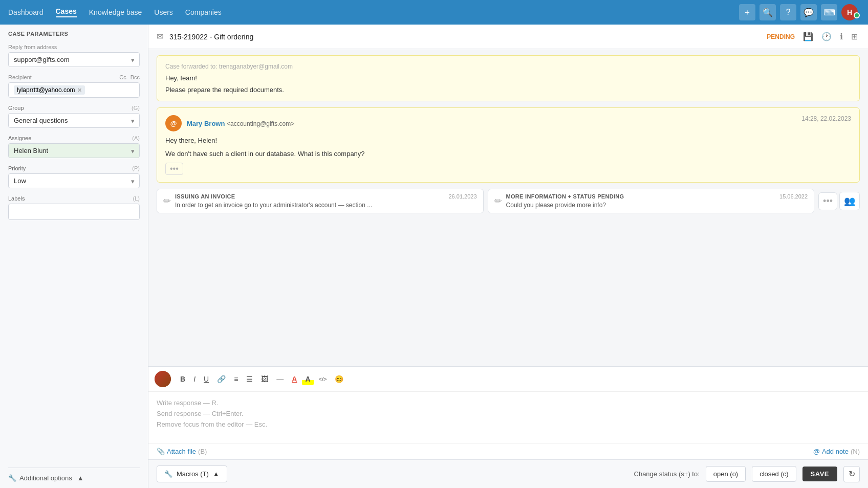 This screenshot has height=488, width=868. What do you see at coordinates (116, 12) in the screenshot?
I see `nav-item-knowledge-base: Knowledge base` at bounding box center [116, 12].